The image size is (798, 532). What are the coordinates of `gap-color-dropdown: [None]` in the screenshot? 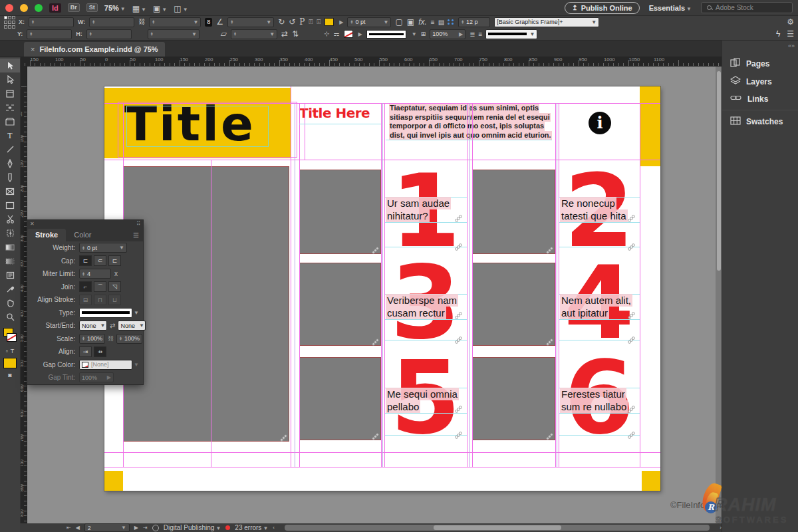 It's located at (106, 364).